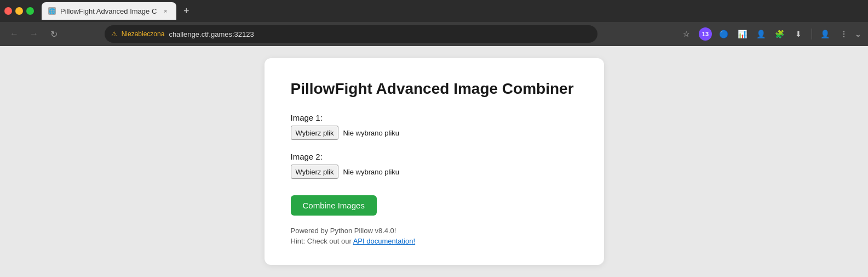  What do you see at coordinates (434, 117) in the screenshot?
I see `image1-label: Image 1:` at bounding box center [434, 117].